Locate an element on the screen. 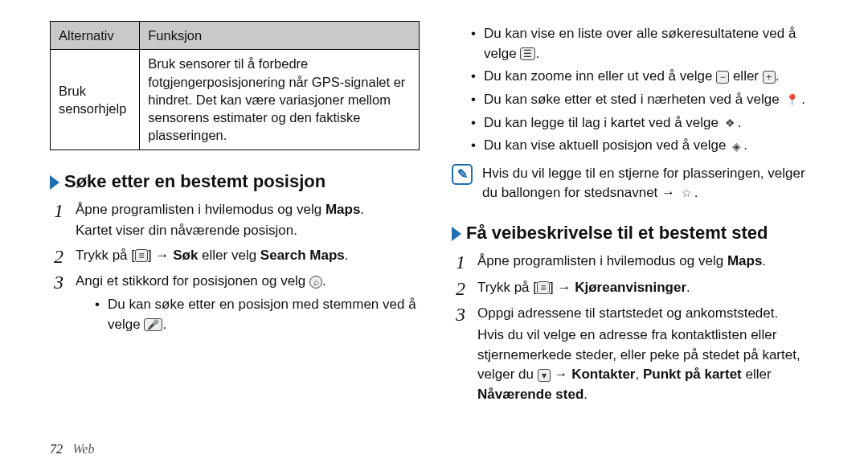 This screenshot has width=868, height=471. list-icon: ☰ is located at coordinates (527, 54).